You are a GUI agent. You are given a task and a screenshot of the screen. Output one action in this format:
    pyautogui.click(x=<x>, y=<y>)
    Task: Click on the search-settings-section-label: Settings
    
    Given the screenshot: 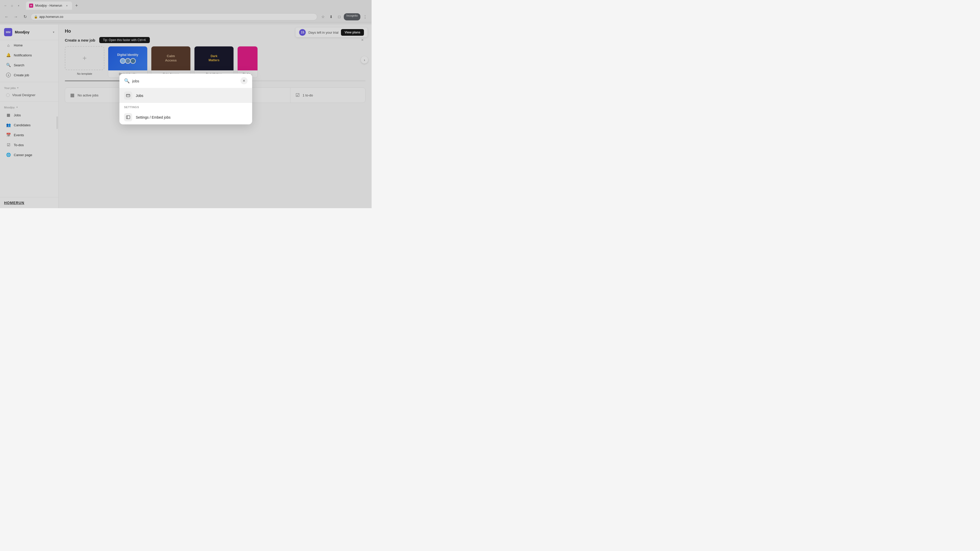 What is the action you would take?
    pyautogui.click(x=186, y=106)
    